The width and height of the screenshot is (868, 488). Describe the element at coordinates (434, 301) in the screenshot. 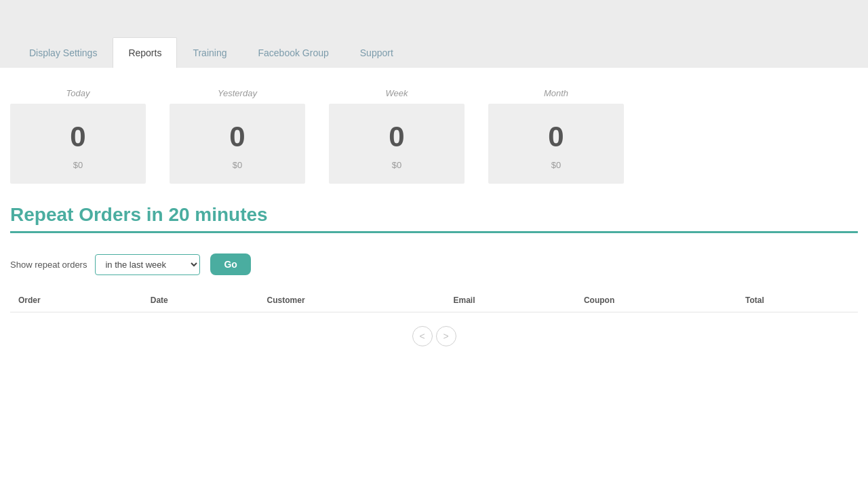

I see `table-header-row: Order Date Customer Email Coupon Total` at that location.